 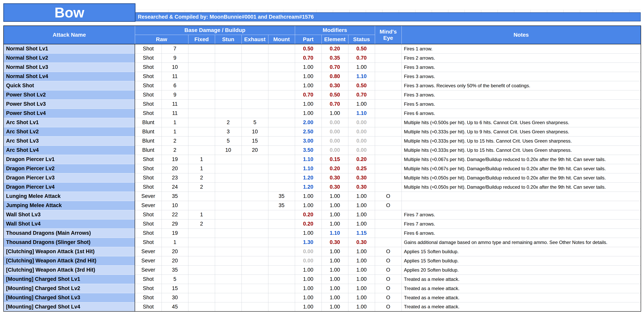 I want to click on raw-value-cell: 9, so click(x=175, y=58).